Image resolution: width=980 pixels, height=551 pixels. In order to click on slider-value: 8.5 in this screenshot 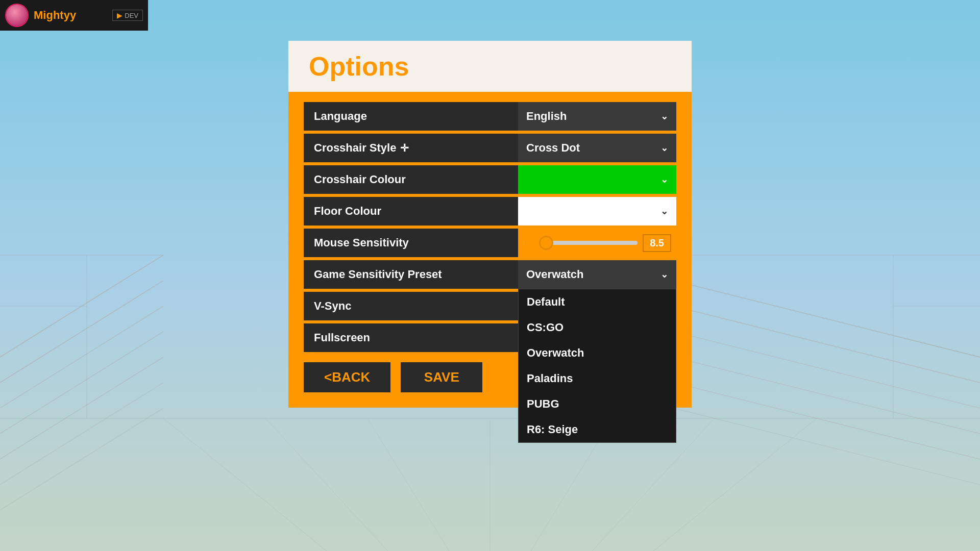, I will do `click(657, 243)`.